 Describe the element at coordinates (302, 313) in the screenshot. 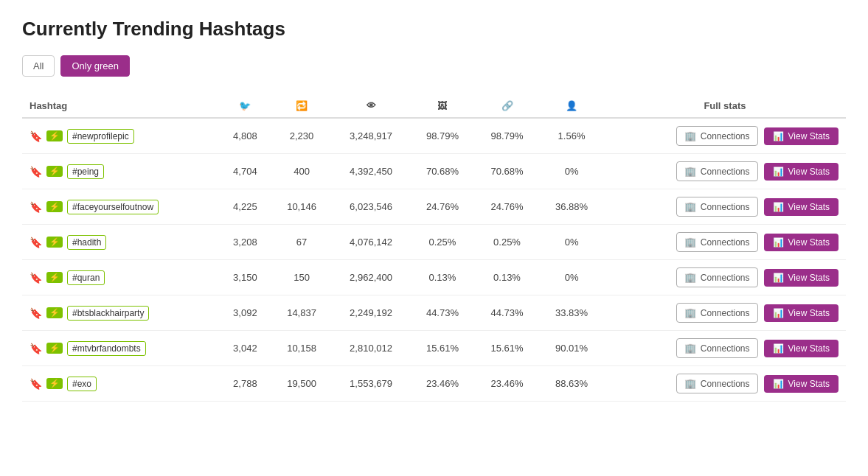

I see `retweets-val: 14,837` at that location.